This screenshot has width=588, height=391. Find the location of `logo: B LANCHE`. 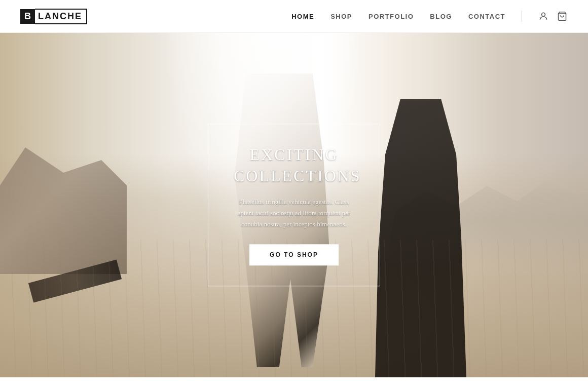

logo: B LANCHE is located at coordinates (54, 16).